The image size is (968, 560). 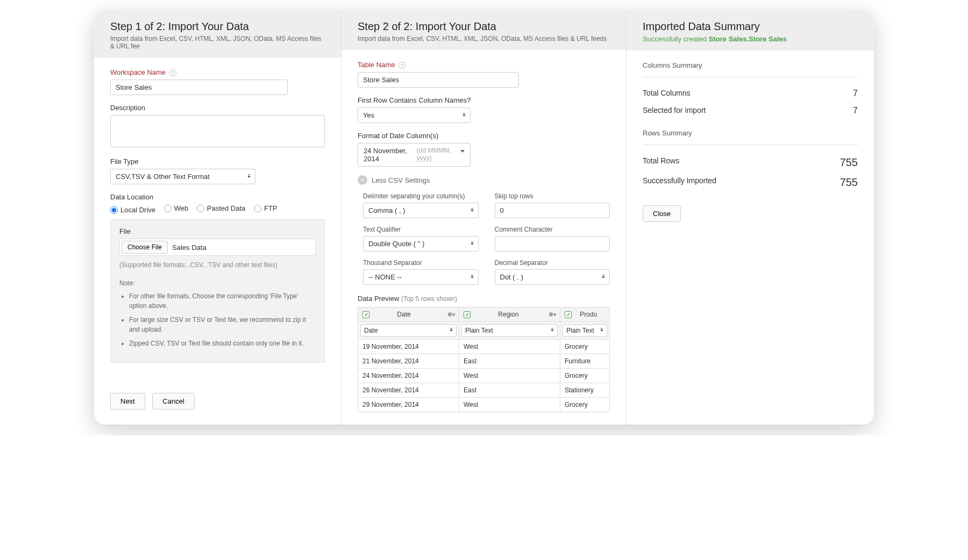 What do you see at coordinates (217, 131) in the screenshot?
I see `description-input` at bounding box center [217, 131].